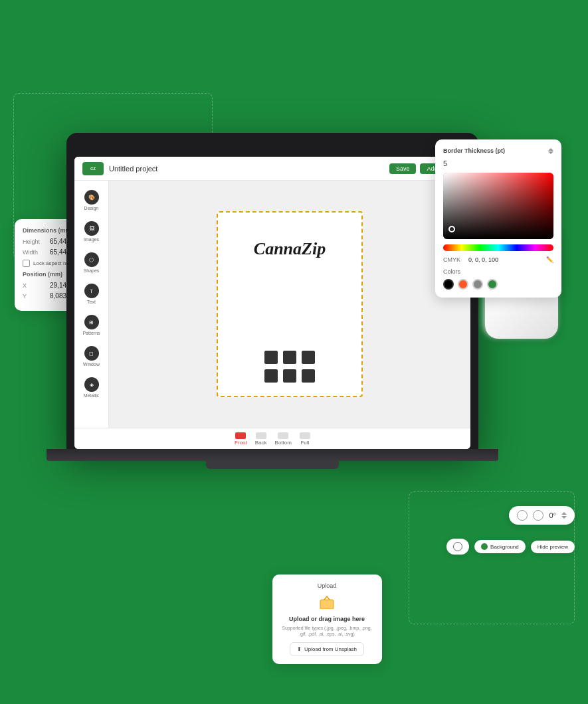 The height and width of the screenshot is (704, 588). I want to click on background-label: Background, so click(505, 547).